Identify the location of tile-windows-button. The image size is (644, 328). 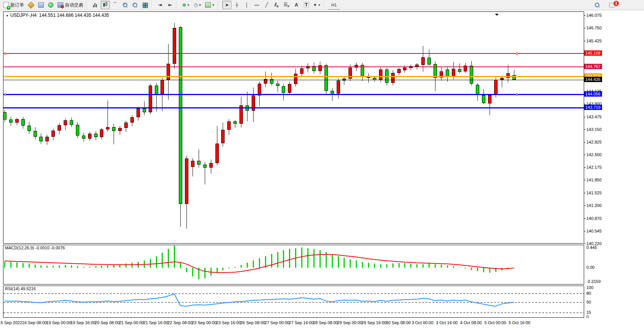
(145, 5).